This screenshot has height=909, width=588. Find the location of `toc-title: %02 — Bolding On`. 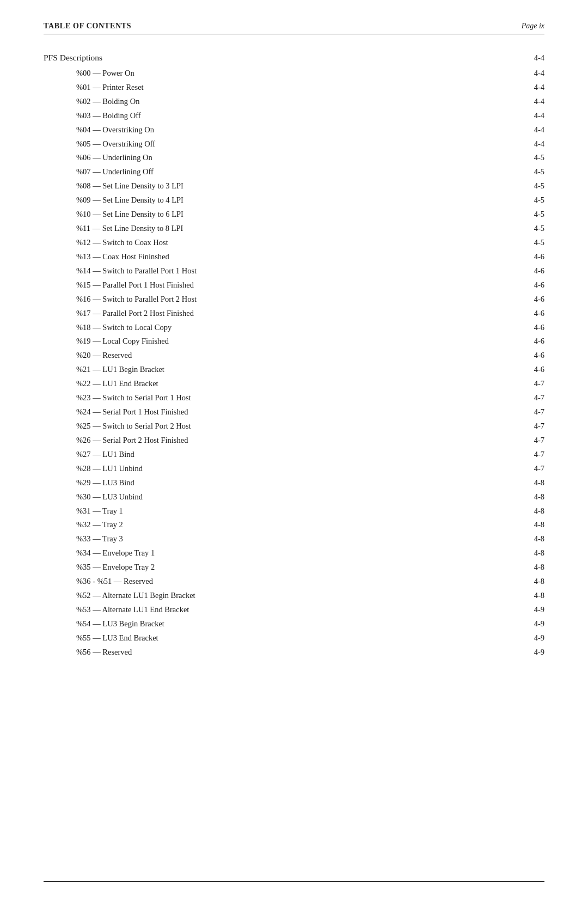

toc-title: %02 — Bolding On is located at coordinates (108, 102).